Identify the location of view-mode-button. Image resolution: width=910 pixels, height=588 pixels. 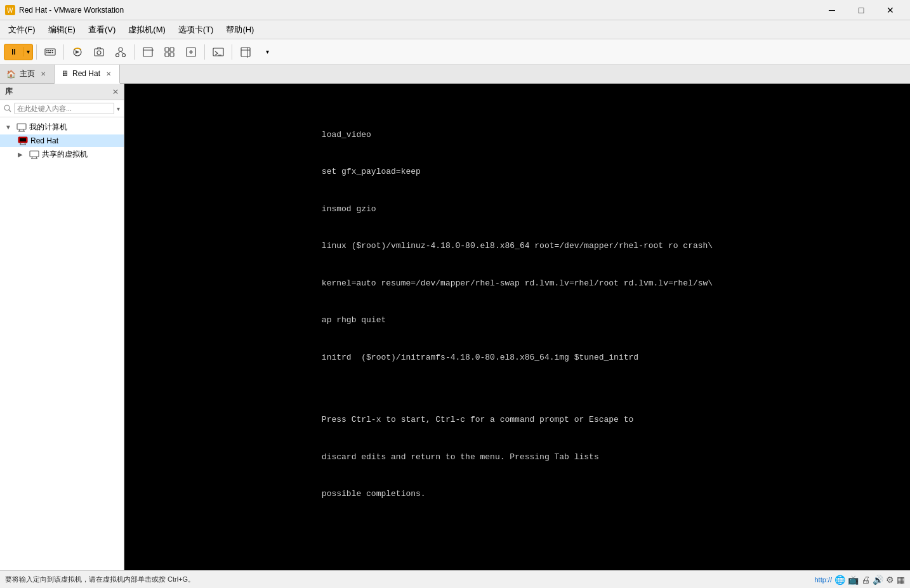
(246, 52).